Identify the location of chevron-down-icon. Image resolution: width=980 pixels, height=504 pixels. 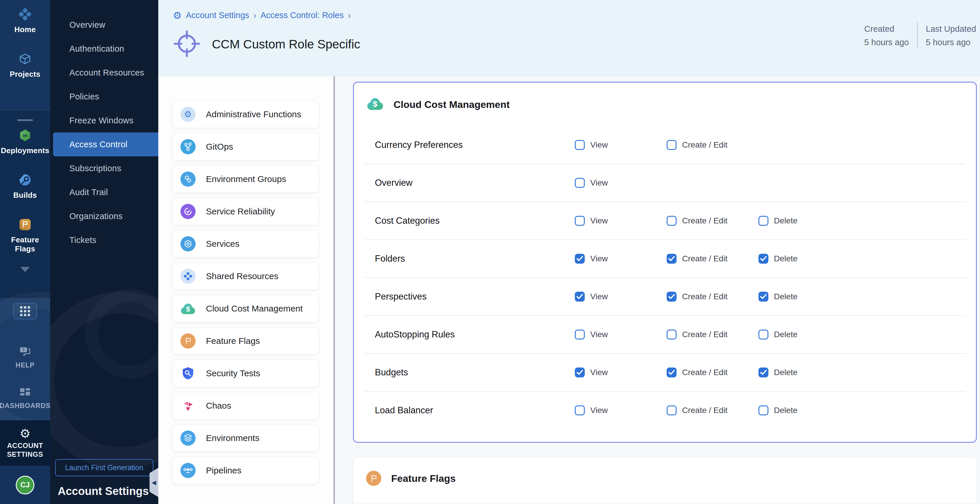
(25, 270).